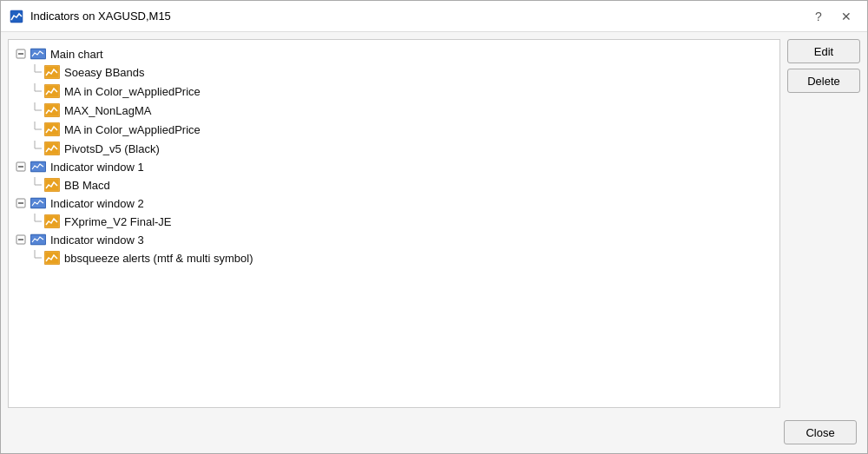 The height and width of the screenshot is (454, 868). I want to click on tree-item-bbsqueeze: bbsqueeze alerts (mtf & multi symbol), so click(401, 258).